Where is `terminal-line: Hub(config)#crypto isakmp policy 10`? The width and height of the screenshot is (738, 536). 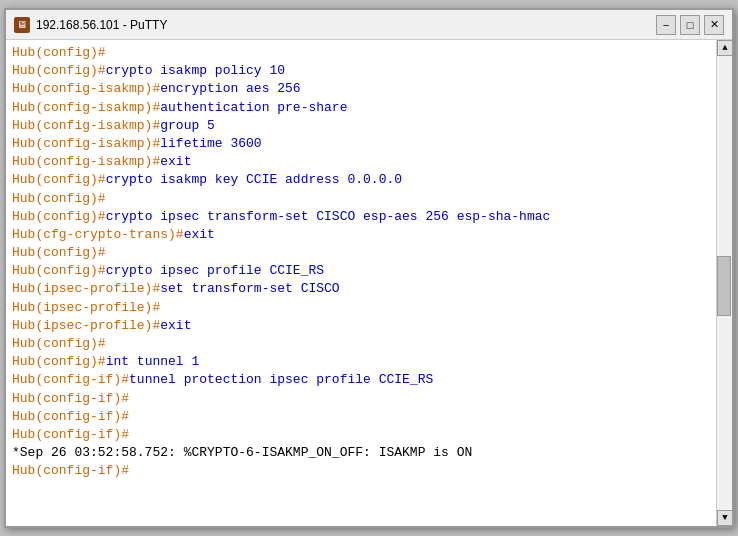
terminal-line: Hub(config)#crypto isakmp policy 10 is located at coordinates (361, 71).